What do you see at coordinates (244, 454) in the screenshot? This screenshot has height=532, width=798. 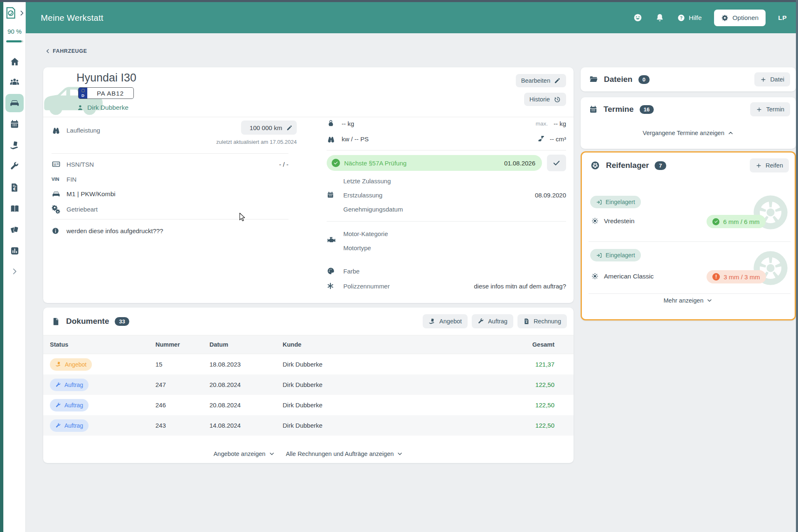 I see `show-offers-link: Angebote anzeigen` at bounding box center [244, 454].